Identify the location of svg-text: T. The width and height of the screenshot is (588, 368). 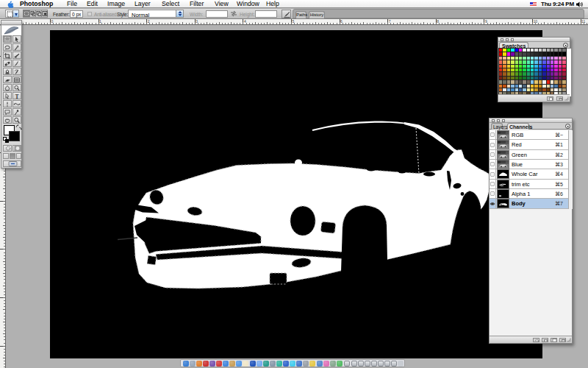
(17, 96).